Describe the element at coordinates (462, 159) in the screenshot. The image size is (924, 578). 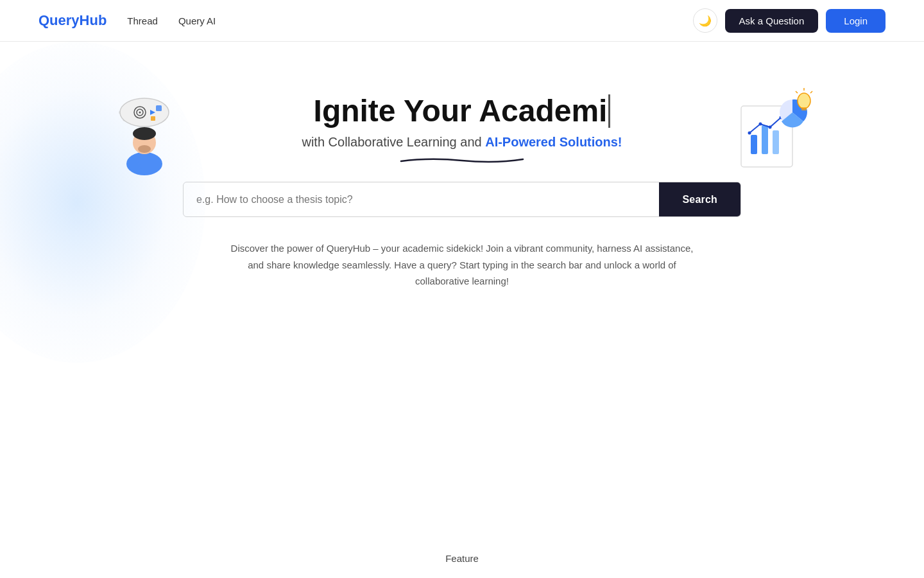
I see `underline-decoration` at that location.